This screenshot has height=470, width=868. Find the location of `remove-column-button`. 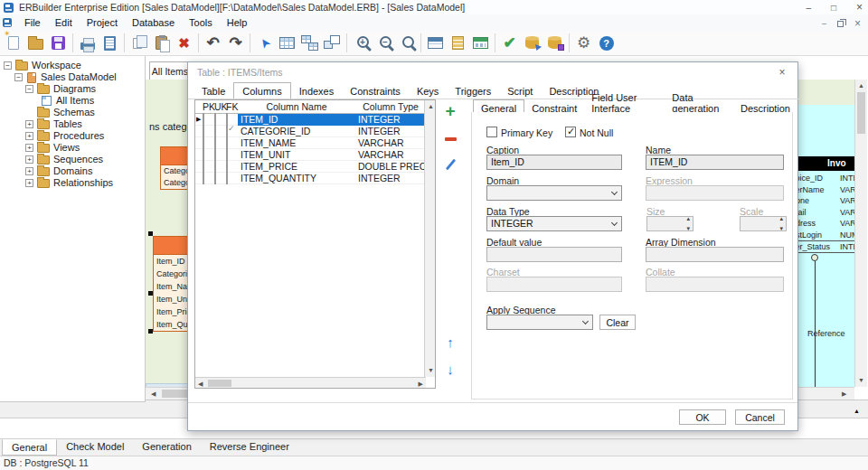

remove-column-button is located at coordinates (450, 139).